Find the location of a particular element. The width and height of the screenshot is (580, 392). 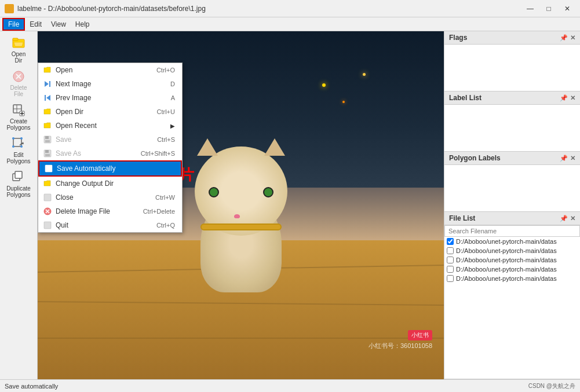

menu-item-next-image: Next Image D is located at coordinates (110, 84).